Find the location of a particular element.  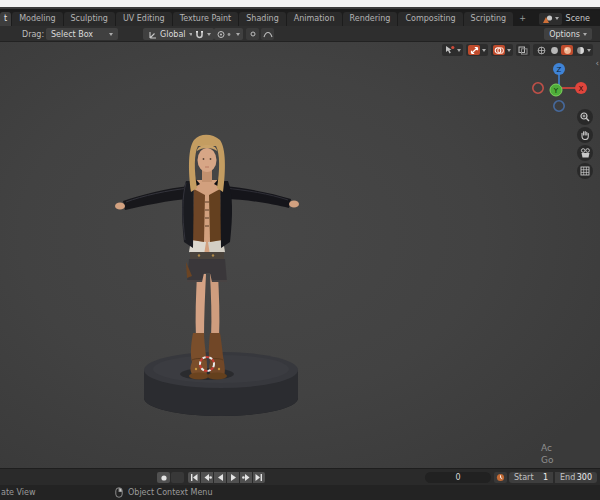

xray-icon is located at coordinates (523, 50).